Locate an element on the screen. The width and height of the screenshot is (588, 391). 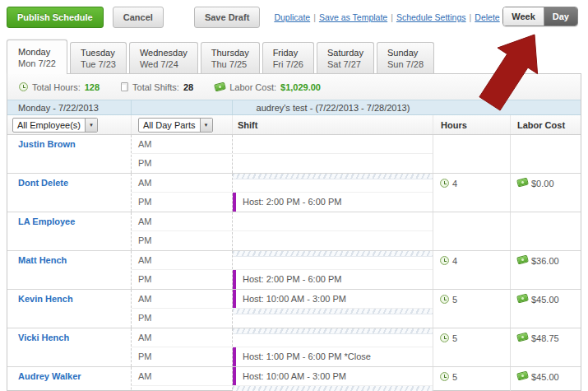
toolbar-link-delete: Delete is located at coordinates (487, 17).